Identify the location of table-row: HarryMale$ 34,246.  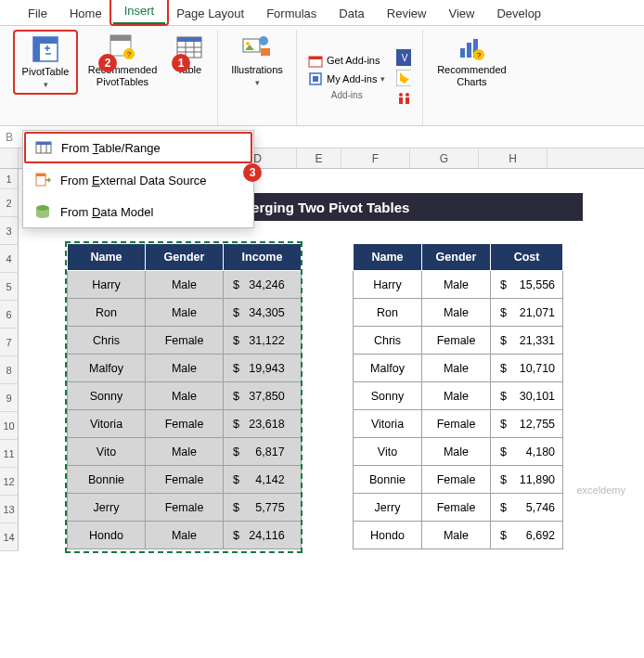
(185, 285).